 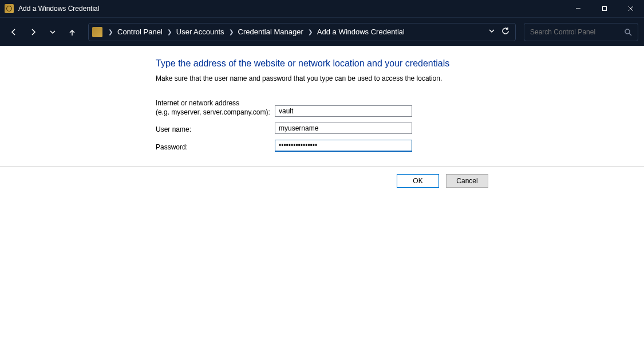 I want to click on navbar: ❯ Control Panel ❯ User Accounts ❯ Creden…, so click(x=322, y=31).